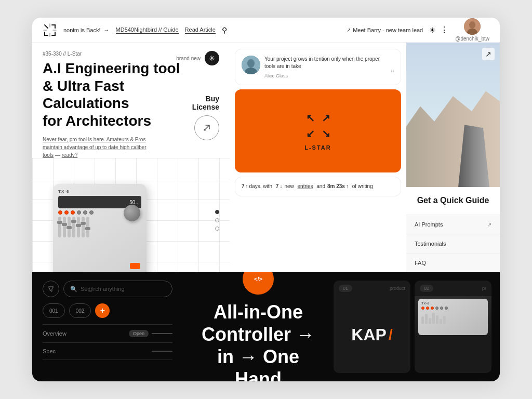 The image size is (532, 399). Describe the element at coordinates (132, 213) in the screenshot. I see `big-knob` at that location.